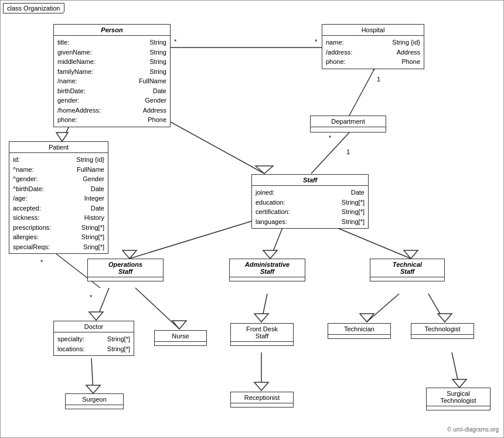 The image size is (504, 438). What do you see at coordinates (442, 331) in the screenshot?
I see `technologist-box: Technologist` at bounding box center [442, 331].